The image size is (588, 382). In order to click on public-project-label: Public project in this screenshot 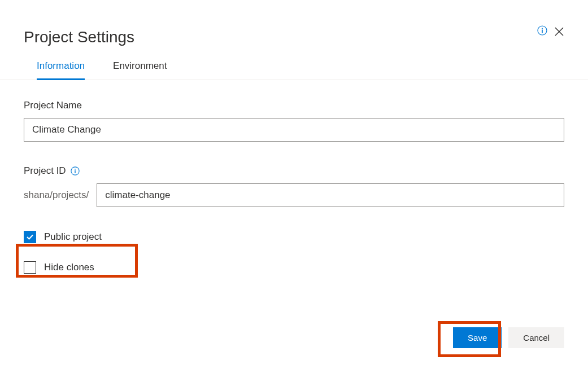, I will do `click(73, 237)`.